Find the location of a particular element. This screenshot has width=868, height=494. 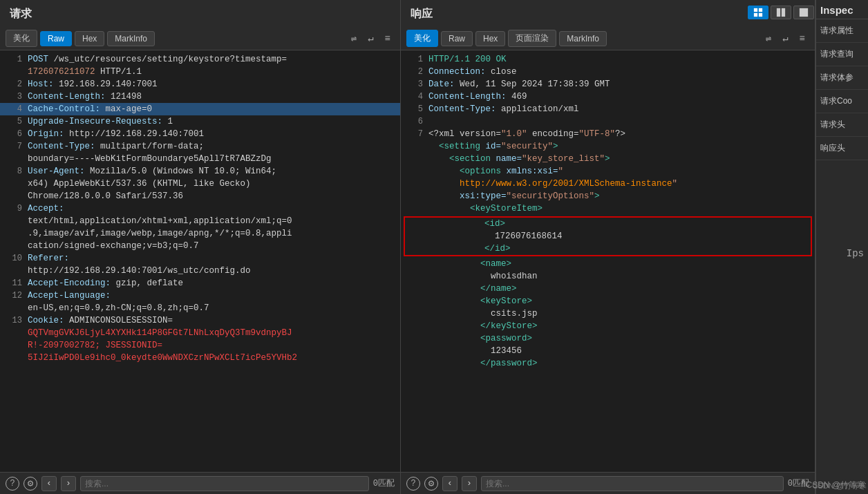

resp-line-3: 3 Date: Wed, 11 Sep 2024 17:38:39 GMT is located at coordinates (608, 84).